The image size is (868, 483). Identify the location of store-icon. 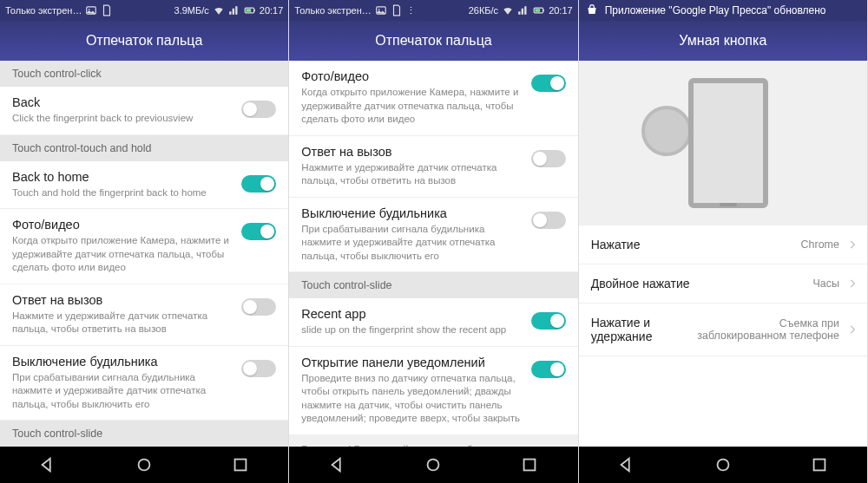
(592, 10).